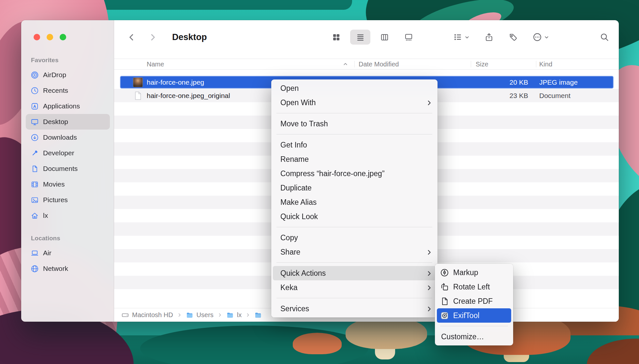  I want to click on path-item-label: Macintosh HD, so click(153, 315).